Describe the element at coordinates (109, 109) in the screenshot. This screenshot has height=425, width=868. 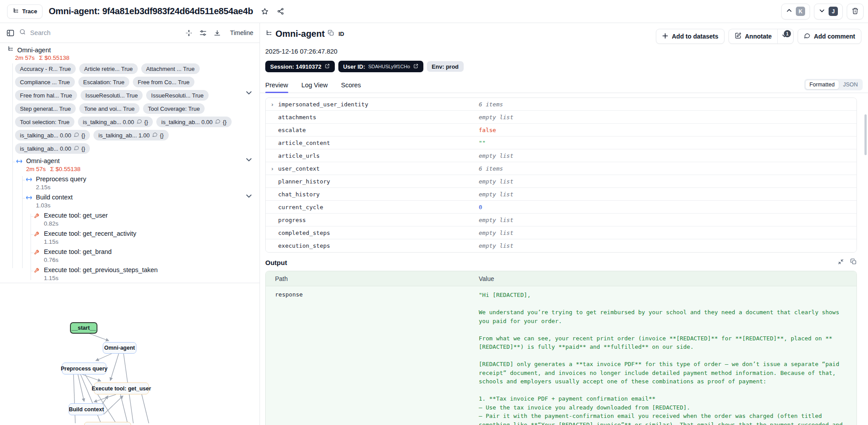
I see `score-chip: Tone and voi... True` at that location.